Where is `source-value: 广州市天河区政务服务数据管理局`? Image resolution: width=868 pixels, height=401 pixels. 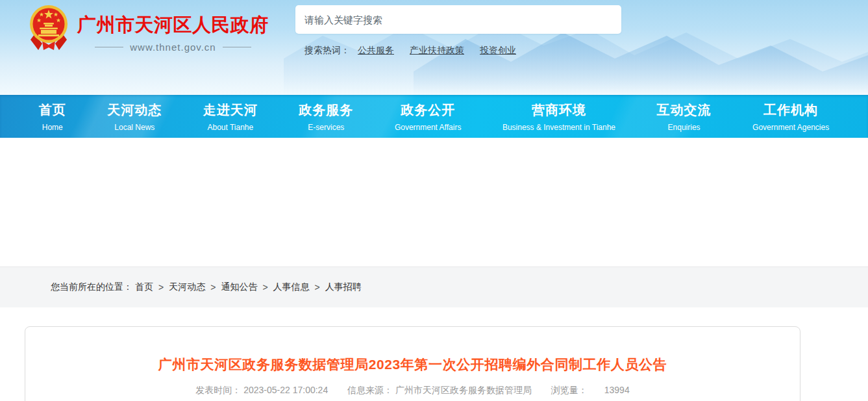 source-value: 广州市天河区政务服务数据管理局 is located at coordinates (464, 390).